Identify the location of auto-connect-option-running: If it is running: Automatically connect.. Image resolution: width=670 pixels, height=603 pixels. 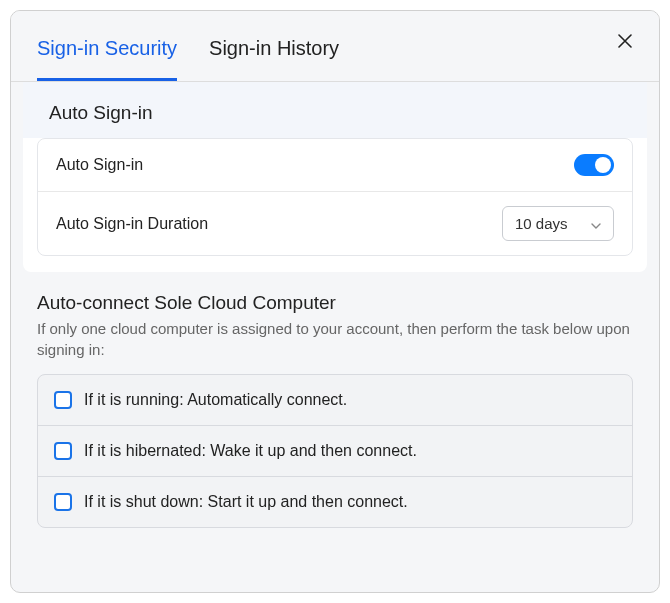
(335, 400).